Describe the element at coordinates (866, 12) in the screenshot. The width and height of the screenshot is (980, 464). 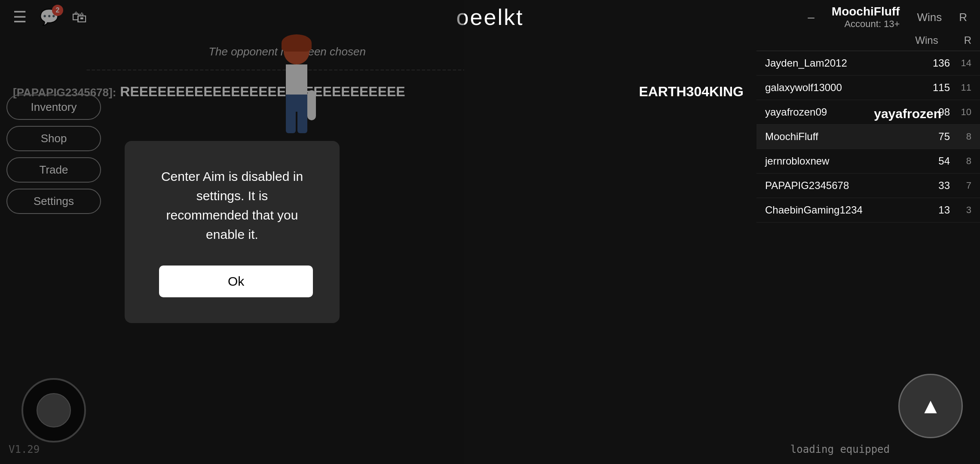
I see `username-display: MoochiFluff` at that location.